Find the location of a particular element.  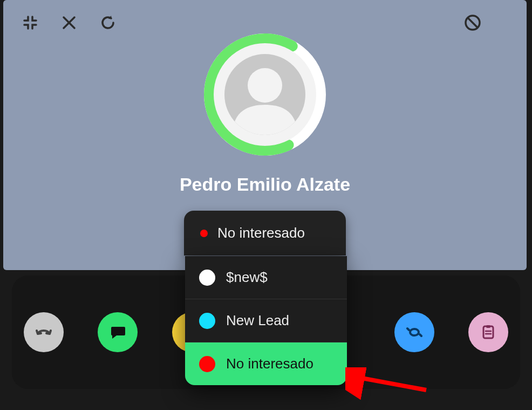

status-option-new-lead: New Lead is located at coordinates (266, 320).